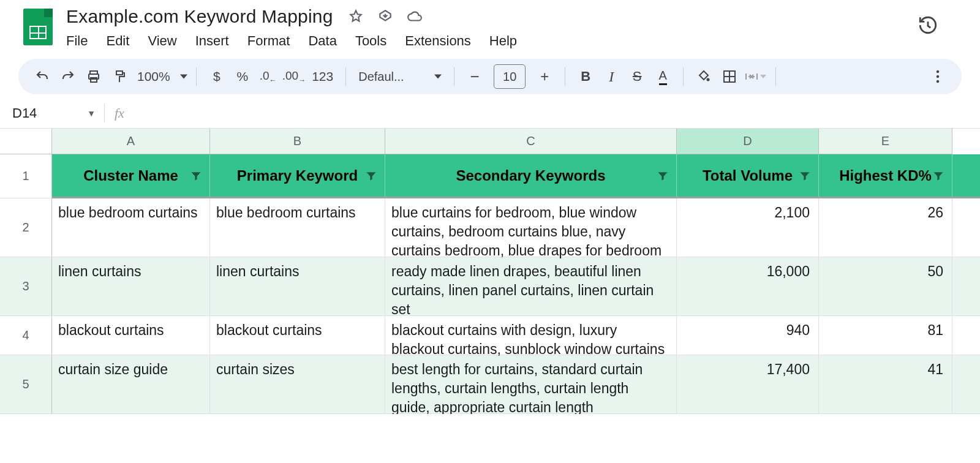 Image resolution: width=980 pixels, height=463 pixels. What do you see at coordinates (886, 287) in the screenshot?
I see `cell-kd: 50` at bounding box center [886, 287].